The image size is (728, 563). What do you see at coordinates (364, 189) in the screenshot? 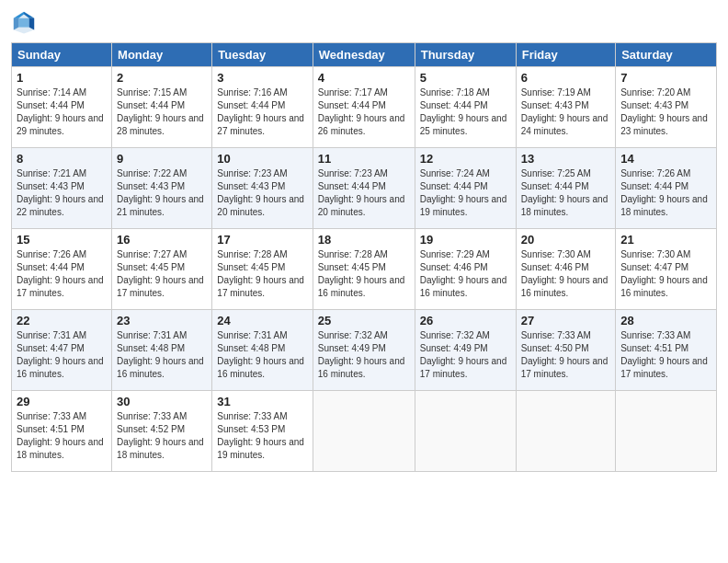
I see `calendar-cell: 11Sunrise: 7:23 AMSunset: 4:44 PMDayligh…` at bounding box center [364, 189].